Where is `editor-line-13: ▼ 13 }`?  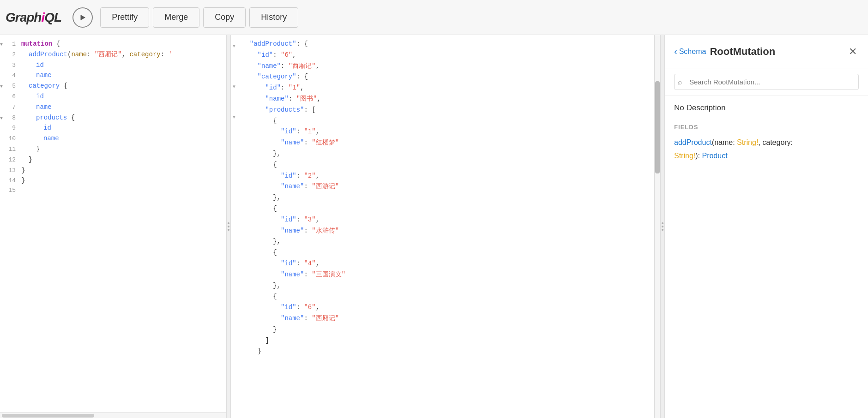
editor-line-13: ▼ 13 } is located at coordinates (113, 171).